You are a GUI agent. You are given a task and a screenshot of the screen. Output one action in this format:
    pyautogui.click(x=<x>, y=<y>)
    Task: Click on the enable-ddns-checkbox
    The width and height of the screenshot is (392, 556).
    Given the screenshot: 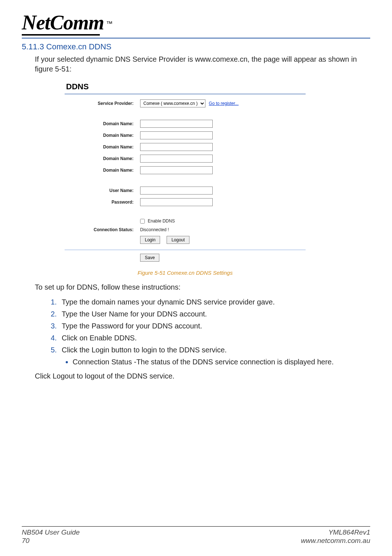 What is the action you would take?
    pyautogui.click(x=142, y=221)
    